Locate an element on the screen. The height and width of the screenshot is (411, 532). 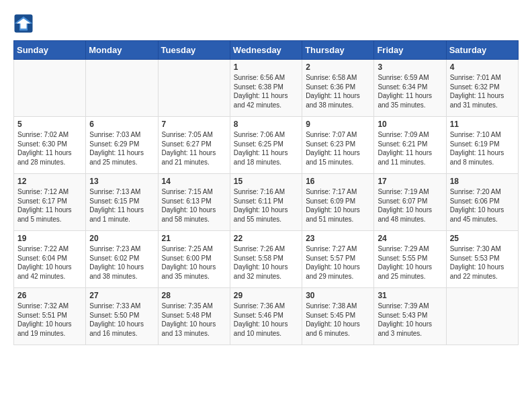
week-row-4: 19Sunrise: 7:22 AM Sunset: 6:04 PM Dayli… is located at coordinates (266, 259).